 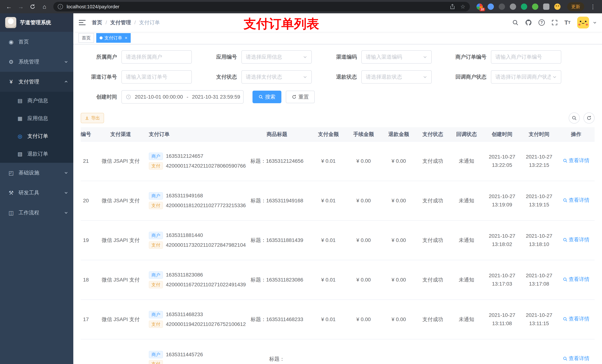 What do you see at coordinates (526, 77) in the screenshot?
I see `callback-status-select` at bounding box center [526, 77].